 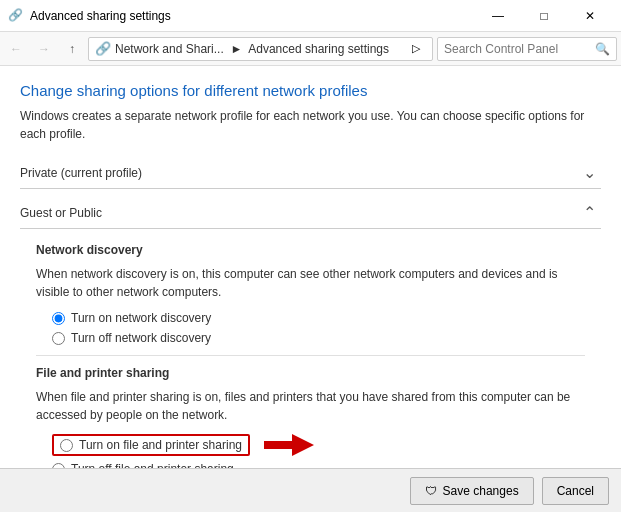 I want to click on title-bar: 🔗 Advanced sharing settings — □ ✕, so click(x=310, y=16).